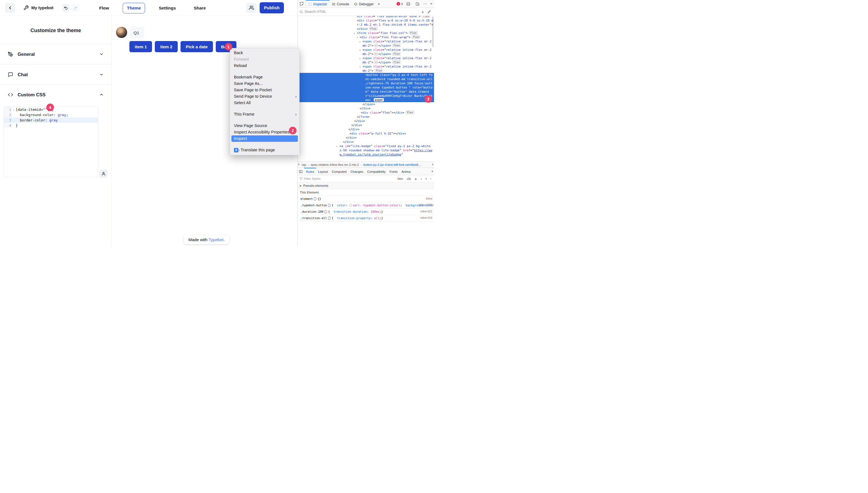 This screenshot has width=868, height=493. What do you see at coordinates (134, 8) in the screenshot?
I see `tab-theme: Theme` at bounding box center [134, 8].